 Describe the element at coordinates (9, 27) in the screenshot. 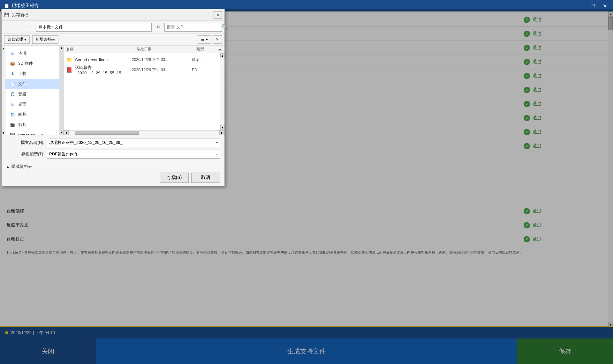

I see `nav-back-button: ←` at that location.